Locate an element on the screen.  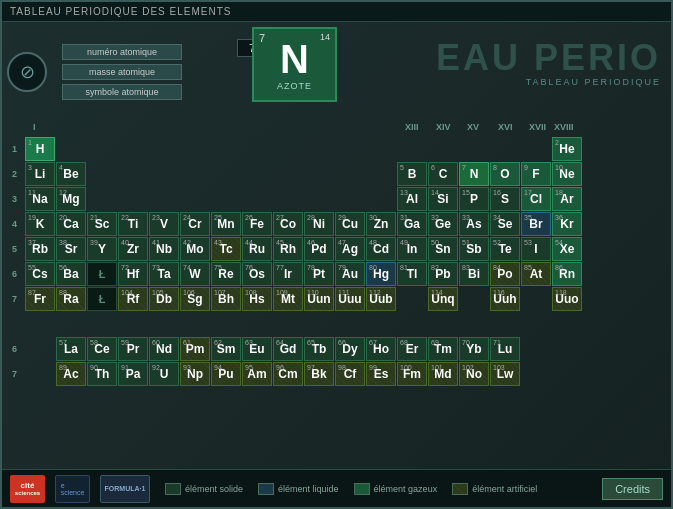
element-re: 75Re is located at coordinates (226, 274).